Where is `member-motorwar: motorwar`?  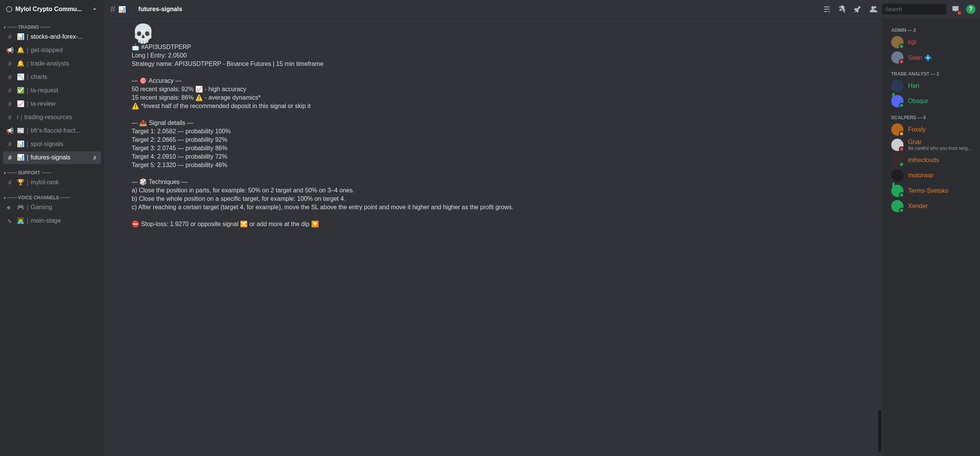
member-motorwar: motorwar is located at coordinates (933, 176).